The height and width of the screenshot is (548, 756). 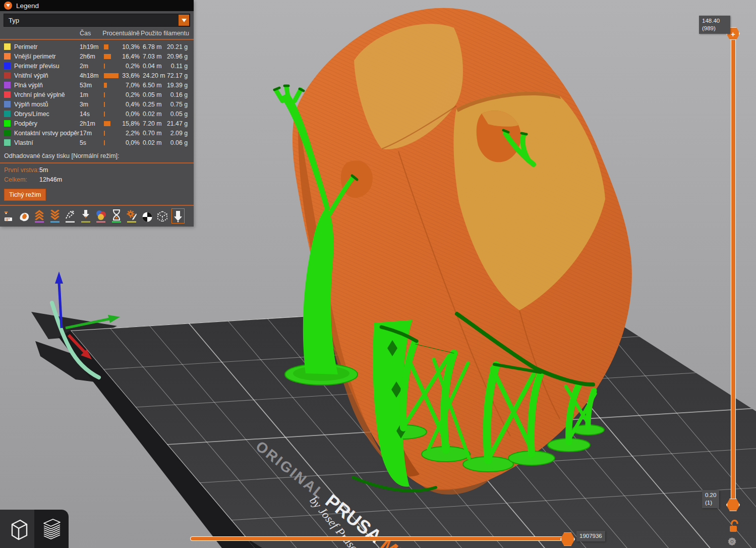 I want to click on feature-weight: 19.39 g, so click(x=178, y=85).